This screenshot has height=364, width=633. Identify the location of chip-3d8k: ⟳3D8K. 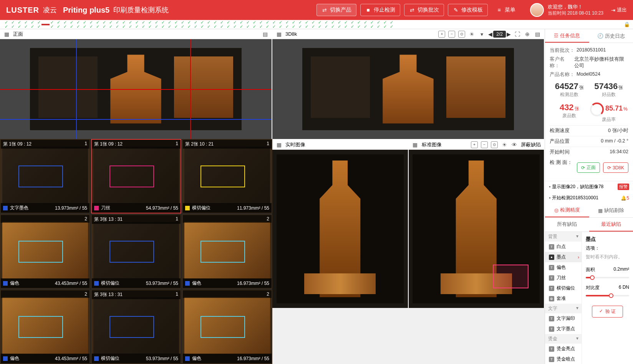
(616, 167).